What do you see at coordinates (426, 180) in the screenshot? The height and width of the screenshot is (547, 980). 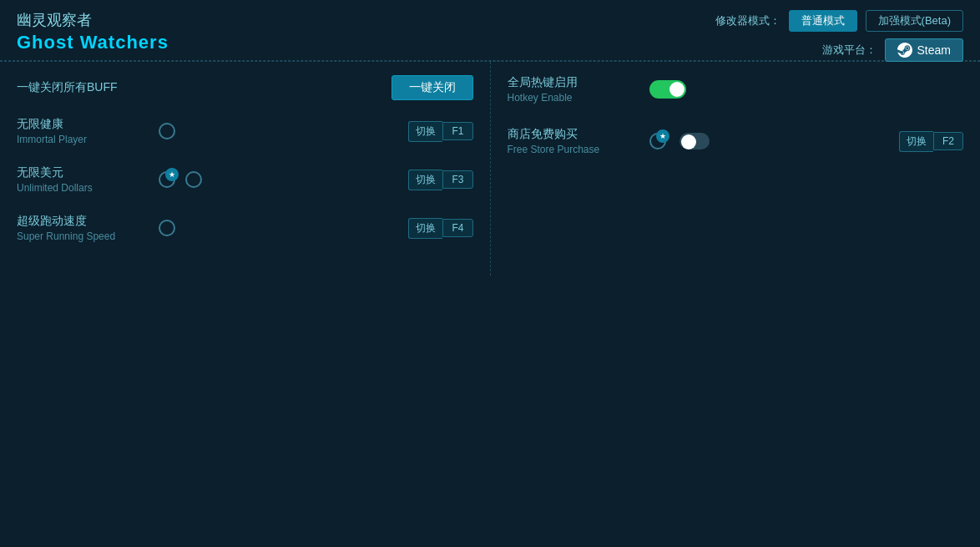 I see `keybind-switch-dollars: 切换` at bounding box center [426, 180].